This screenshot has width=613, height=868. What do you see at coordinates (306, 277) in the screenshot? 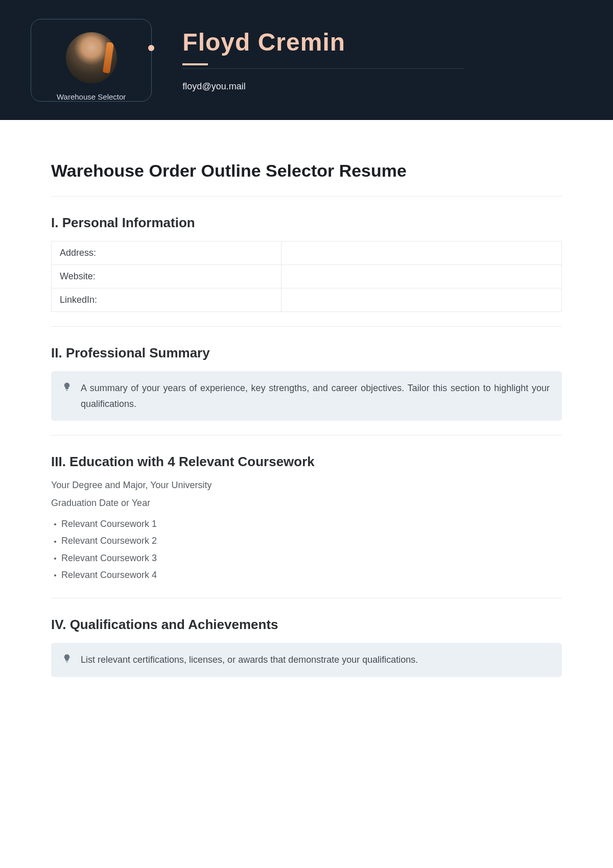
I see `personal-info-table: Address: Website: LinkedIn:` at bounding box center [306, 277].